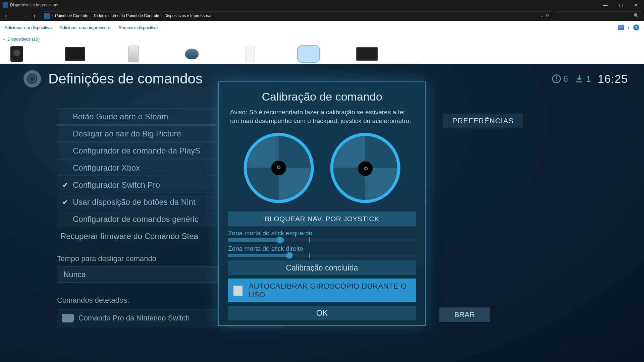 Image resolution: width=644 pixels, height=362 pixels. What do you see at coordinates (279, 168) in the screenshot?
I see `left-stick-visual` at bounding box center [279, 168].